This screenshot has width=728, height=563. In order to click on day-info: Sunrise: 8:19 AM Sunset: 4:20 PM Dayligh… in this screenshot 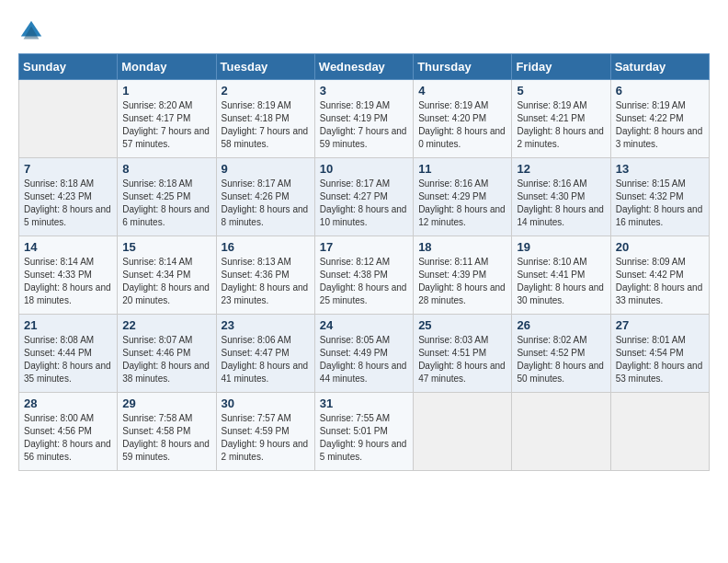, I will do `click(462, 125)`.